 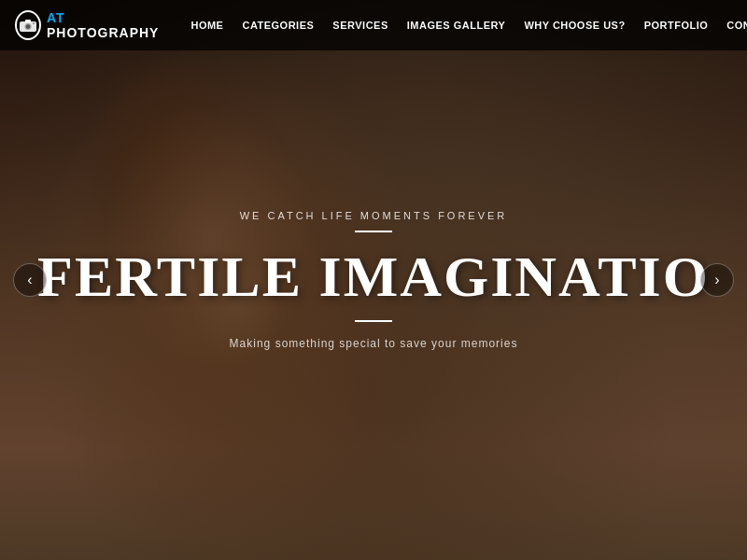 I want to click on nav-home: HOME, so click(x=207, y=25).